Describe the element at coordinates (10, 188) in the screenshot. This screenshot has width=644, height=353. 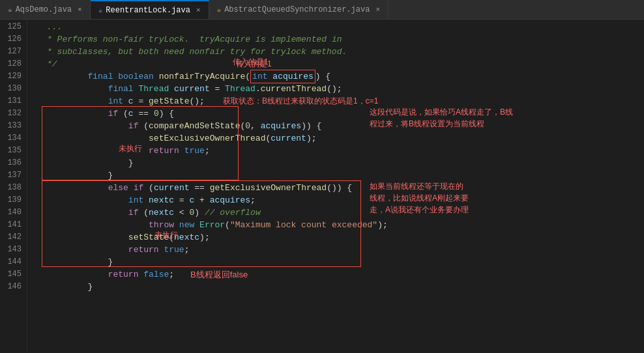
I see `line-num-138: 138` at that location.